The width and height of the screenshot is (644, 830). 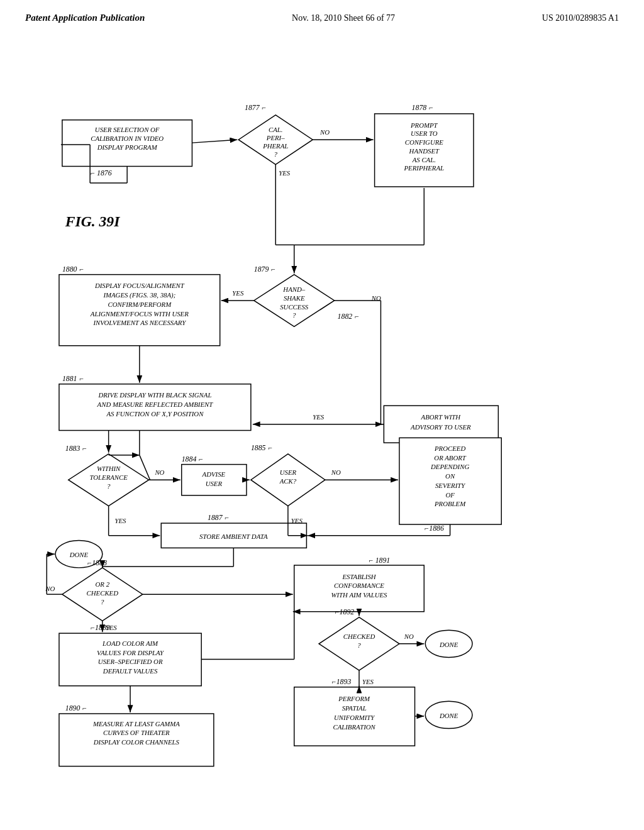 What do you see at coordinates (127, 147) in the screenshot?
I see `svg-text: DISPLAY PROGRAM` at bounding box center [127, 147].